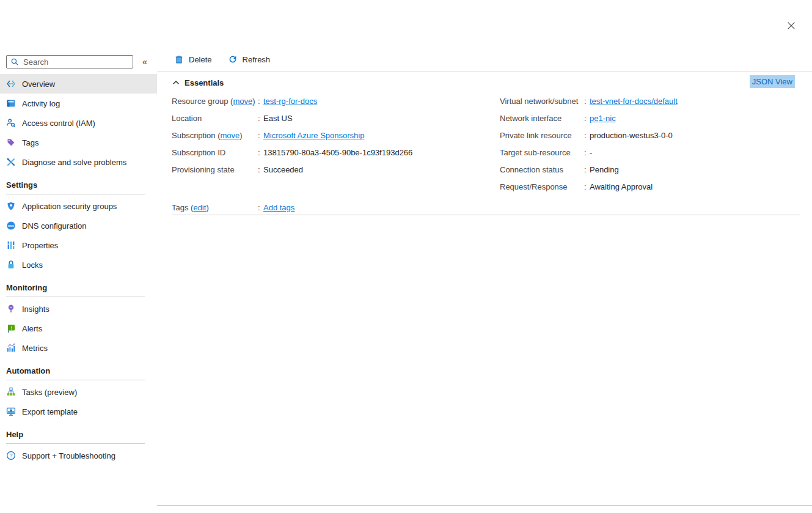  I want to click on virtual-network-label: Virtual network/subnet, so click(542, 101).